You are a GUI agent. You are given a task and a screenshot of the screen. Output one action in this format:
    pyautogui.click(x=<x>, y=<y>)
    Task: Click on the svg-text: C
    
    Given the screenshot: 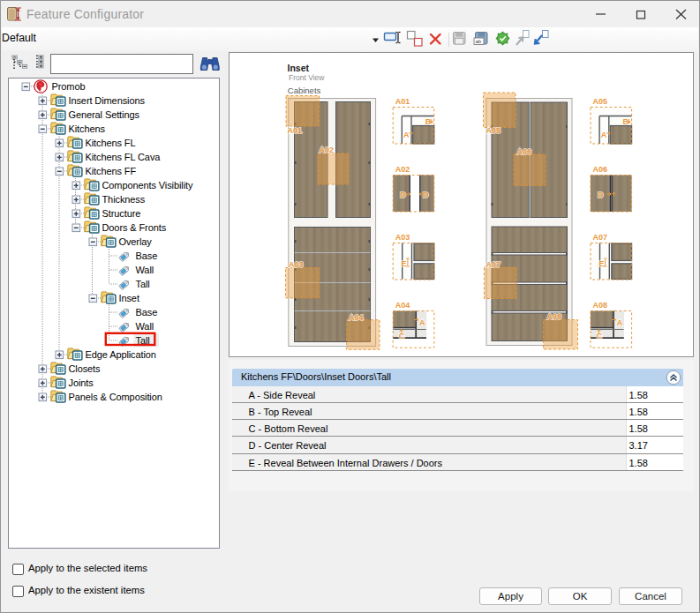 What is the action you would take?
    pyautogui.click(x=403, y=336)
    